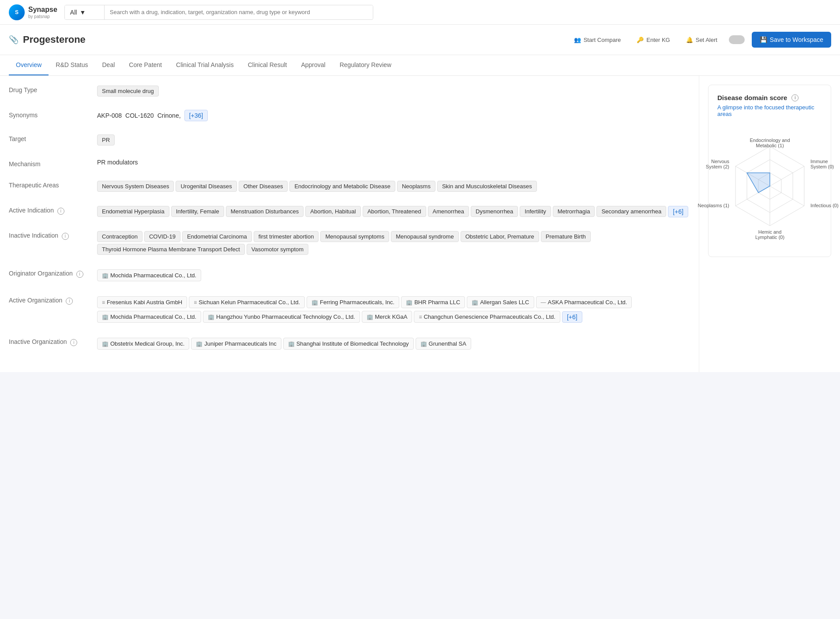  What do you see at coordinates (74, 343) in the screenshot?
I see `inactive-org-info: i` at bounding box center [74, 343].